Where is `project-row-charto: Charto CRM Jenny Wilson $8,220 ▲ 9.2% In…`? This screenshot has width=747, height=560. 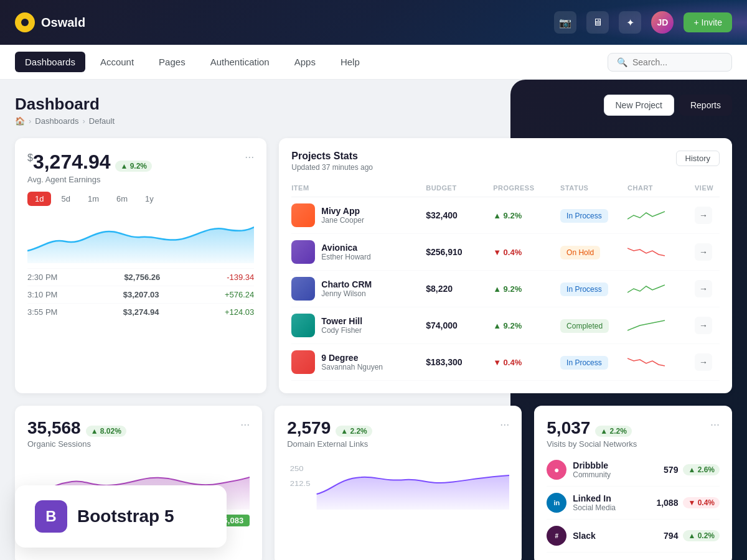
project-row-charto: Charto CRM Jenny Wilson $8,220 ▲ 9.2% In… is located at coordinates (505, 289).